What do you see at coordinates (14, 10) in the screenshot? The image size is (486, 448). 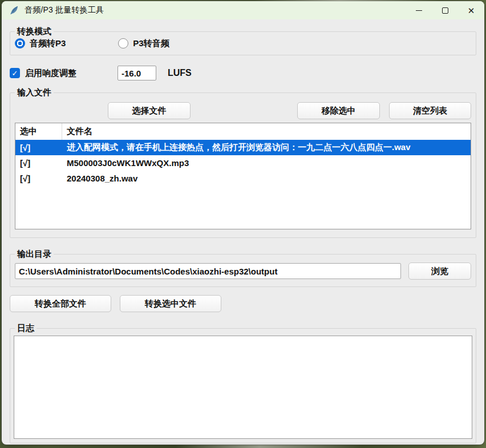 I see `python-feather-icon` at bounding box center [14, 10].